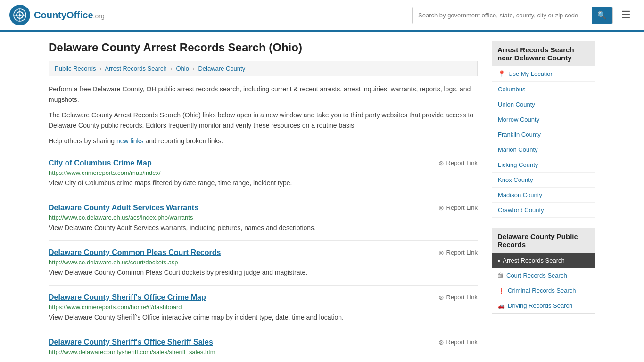 The width and height of the screenshot is (644, 362). What do you see at coordinates (544, 202) in the screenshot?
I see `sidebar: Arrest Records Search near Delaware Coun…` at bounding box center [544, 202].